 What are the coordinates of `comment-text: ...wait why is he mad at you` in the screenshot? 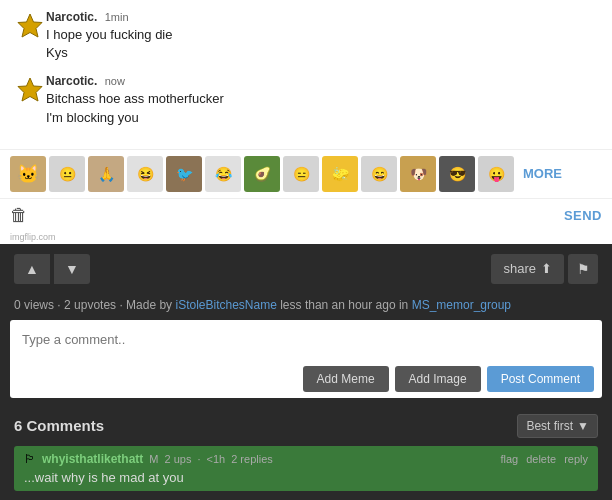 It's located at (306, 478).